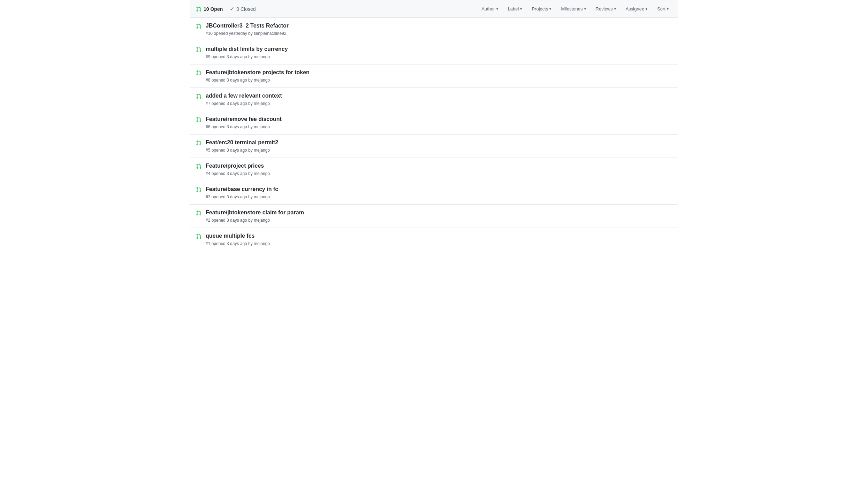 This screenshot has height=504, width=868. I want to click on pr-item-content: Feat/erc20 terminal permit2 #5 opened 3 …, so click(439, 146).